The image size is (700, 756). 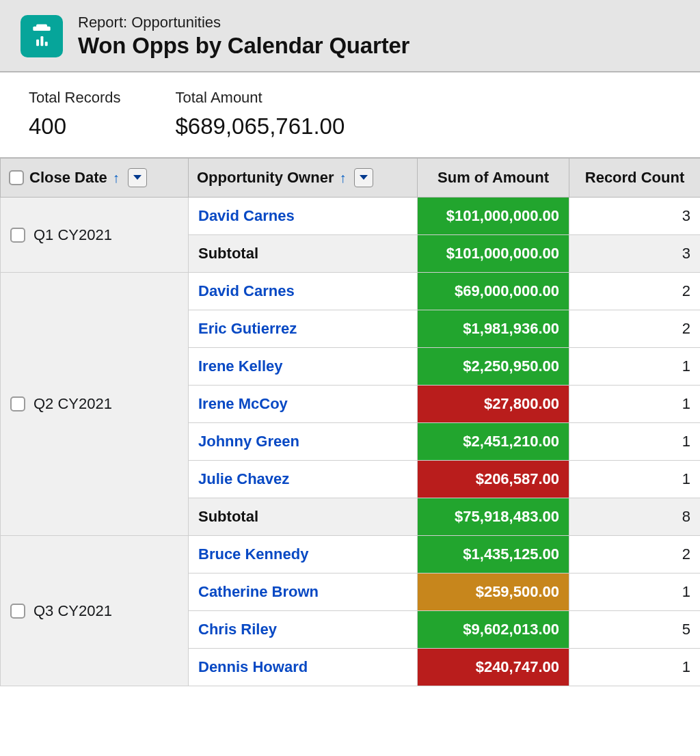 What do you see at coordinates (75, 126) in the screenshot?
I see `summary-value: 400` at bounding box center [75, 126].